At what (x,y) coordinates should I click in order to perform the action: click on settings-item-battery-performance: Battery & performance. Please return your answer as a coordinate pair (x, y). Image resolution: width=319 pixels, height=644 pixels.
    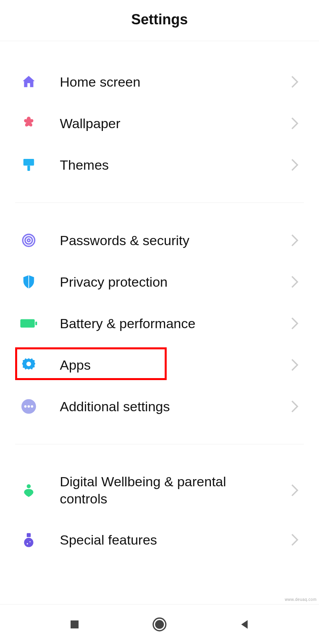
    Looking at the image, I should click on (160, 323).